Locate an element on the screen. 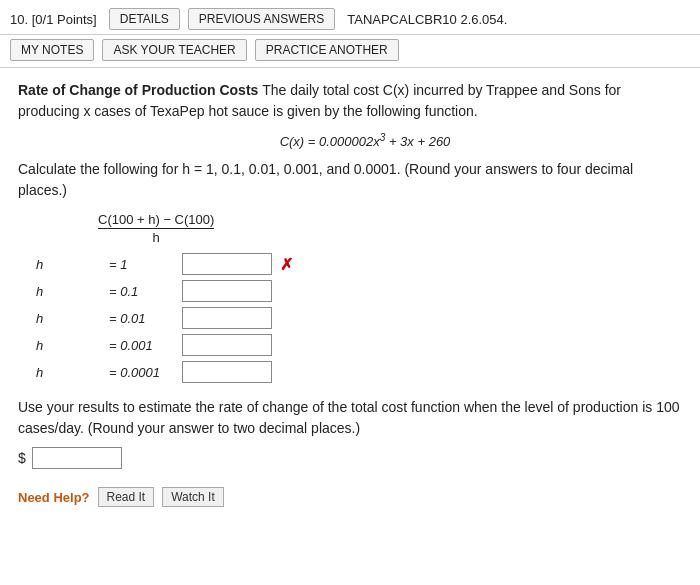  question-text: Calculate the following for h = 1, 0.1, … is located at coordinates (350, 180).